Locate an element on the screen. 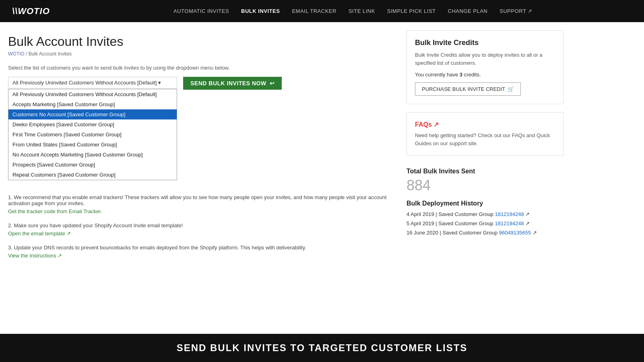 The height and width of the screenshot is (362, 644). faqs-title: FAQs ↗ is located at coordinates (485, 125).